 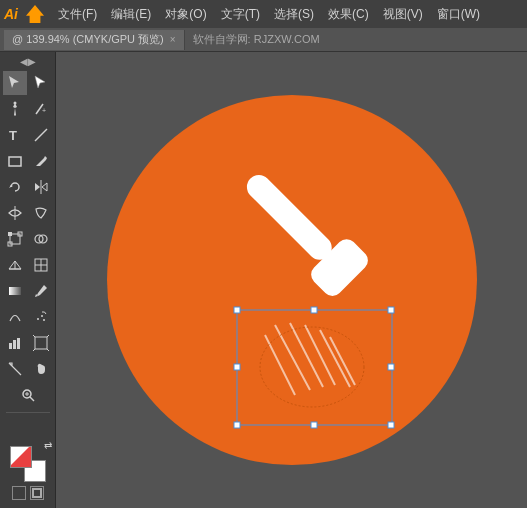 I want to click on toolbar-toggle: ◀▶, so click(x=28, y=62).